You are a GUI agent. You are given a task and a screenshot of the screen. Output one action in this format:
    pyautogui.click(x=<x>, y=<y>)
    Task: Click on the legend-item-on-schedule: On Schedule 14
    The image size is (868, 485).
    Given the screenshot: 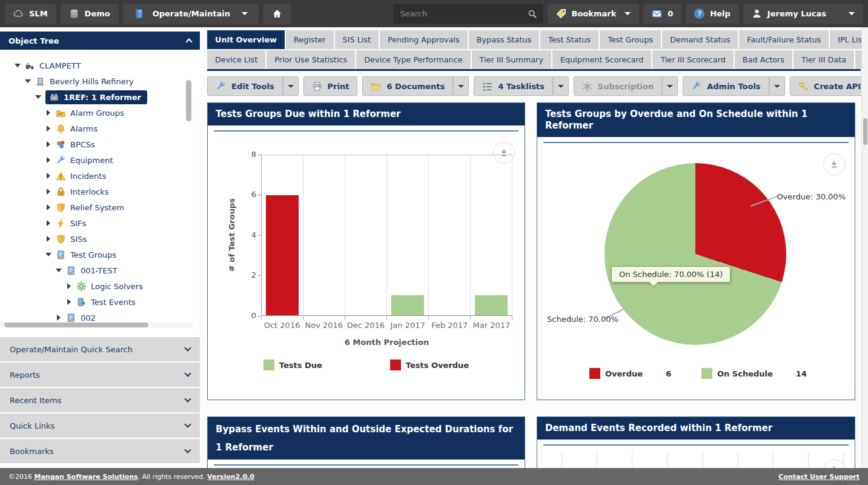 What is the action you would take?
    pyautogui.click(x=754, y=373)
    